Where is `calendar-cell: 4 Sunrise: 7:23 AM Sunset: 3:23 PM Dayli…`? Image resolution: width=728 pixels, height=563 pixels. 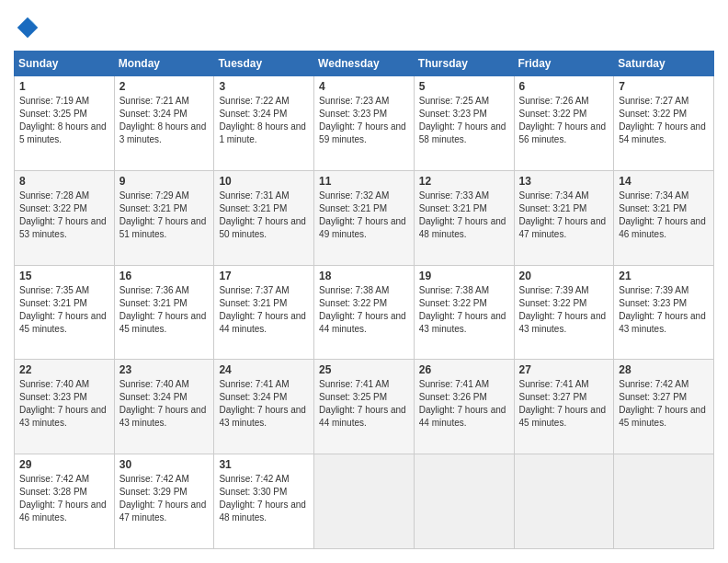
calendar-cell: 4 Sunrise: 7:23 AM Sunset: 3:23 PM Dayli… is located at coordinates (364, 123).